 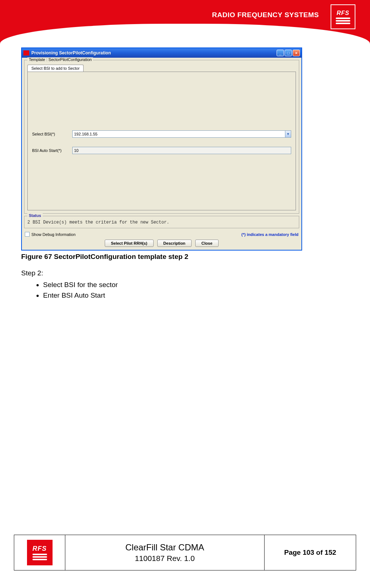 What do you see at coordinates (185, 273) in the screenshot?
I see `step-heading: Step 2:` at bounding box center [185, 273].